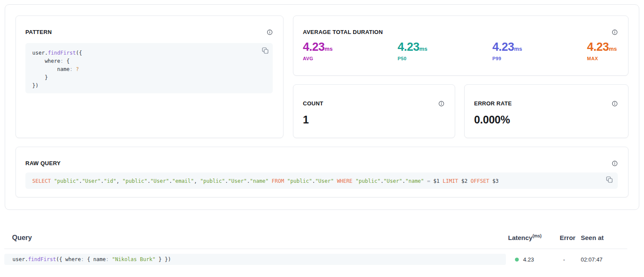 This screenshot has height=277, width=644. What do you see at coordinates (373, 120) in the screenshot?
I see `count-value: 1` at bounding box center [373, 120].